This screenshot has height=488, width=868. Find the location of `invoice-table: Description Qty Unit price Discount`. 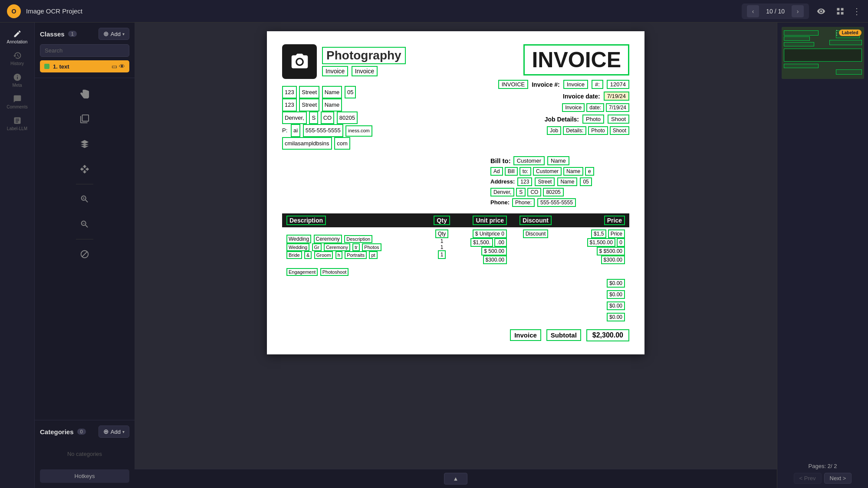

invoice-table: Description Qty Unit price Discount is located at coordinates (456, 268).